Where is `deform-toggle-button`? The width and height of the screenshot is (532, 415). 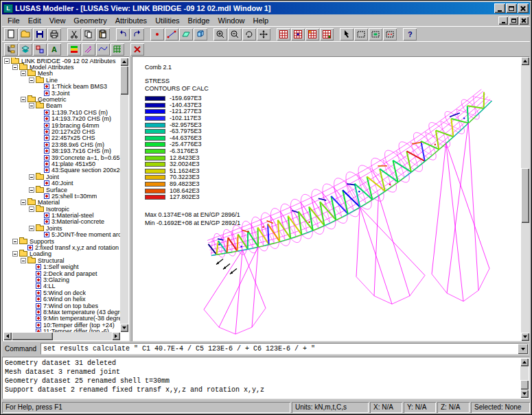 deform-toggle-button is located at coordinates (103, 49).